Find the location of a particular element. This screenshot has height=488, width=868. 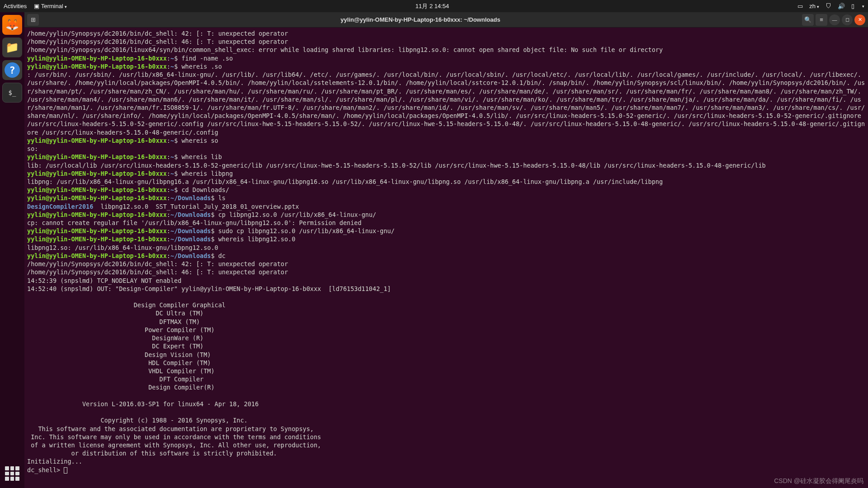

cursor is located at coordinates (66, 470).